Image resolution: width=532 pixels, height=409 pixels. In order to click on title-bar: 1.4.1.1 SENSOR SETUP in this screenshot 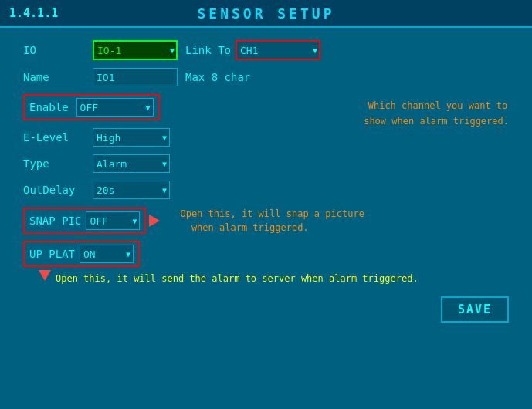, I will do `click(266, 14)`.